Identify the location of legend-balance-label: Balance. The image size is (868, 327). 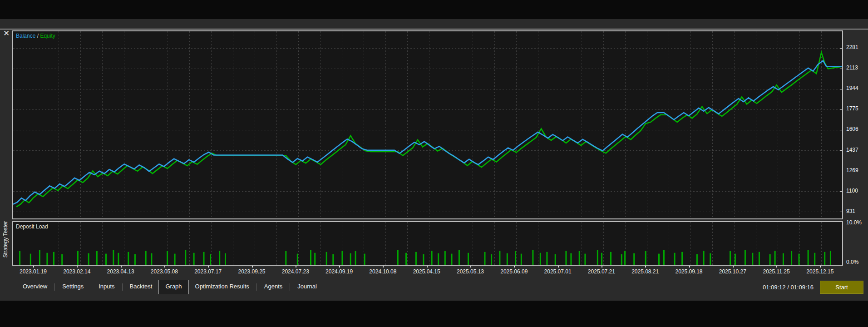
(25, 36).